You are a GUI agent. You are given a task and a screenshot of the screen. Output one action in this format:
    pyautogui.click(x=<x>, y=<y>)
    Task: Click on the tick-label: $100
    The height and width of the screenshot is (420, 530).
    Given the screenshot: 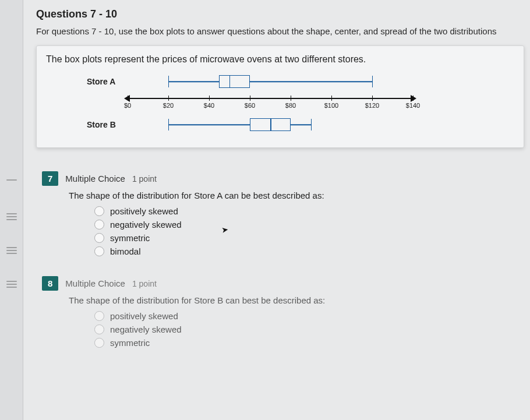 What is the action you would take?
    pyautogui.click(x=331, y=105)
    